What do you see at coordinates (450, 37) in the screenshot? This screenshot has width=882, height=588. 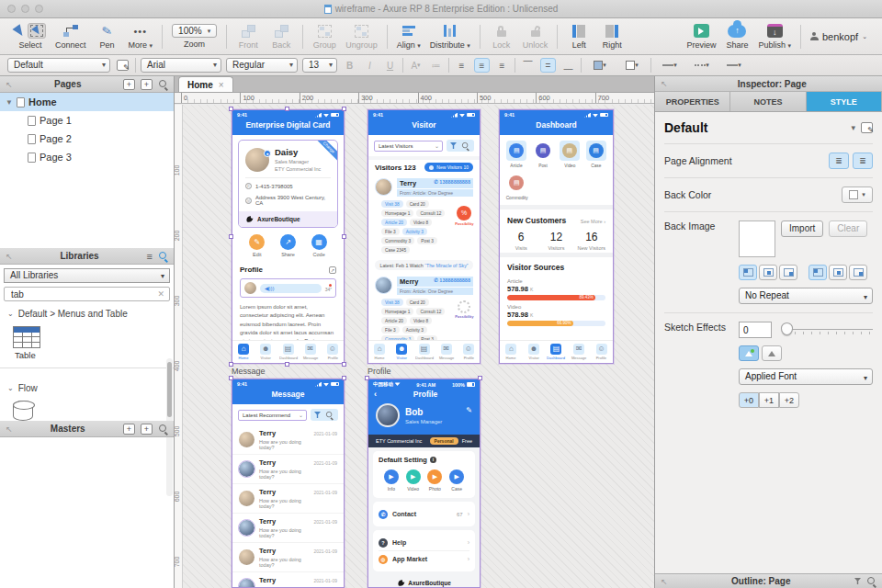 I see `distribute-button: Distribute ▾` at bounding box center [450, 37].